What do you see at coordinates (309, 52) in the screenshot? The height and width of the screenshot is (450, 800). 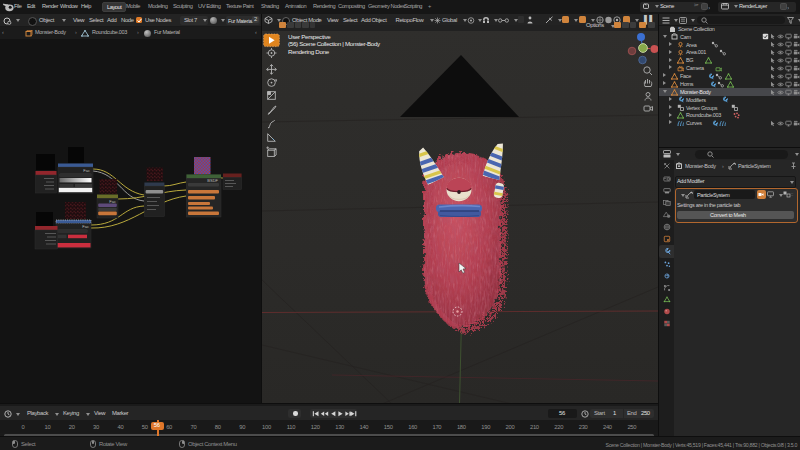 I see `svg-text: Rendering Done` at bounding box center [309, 52].